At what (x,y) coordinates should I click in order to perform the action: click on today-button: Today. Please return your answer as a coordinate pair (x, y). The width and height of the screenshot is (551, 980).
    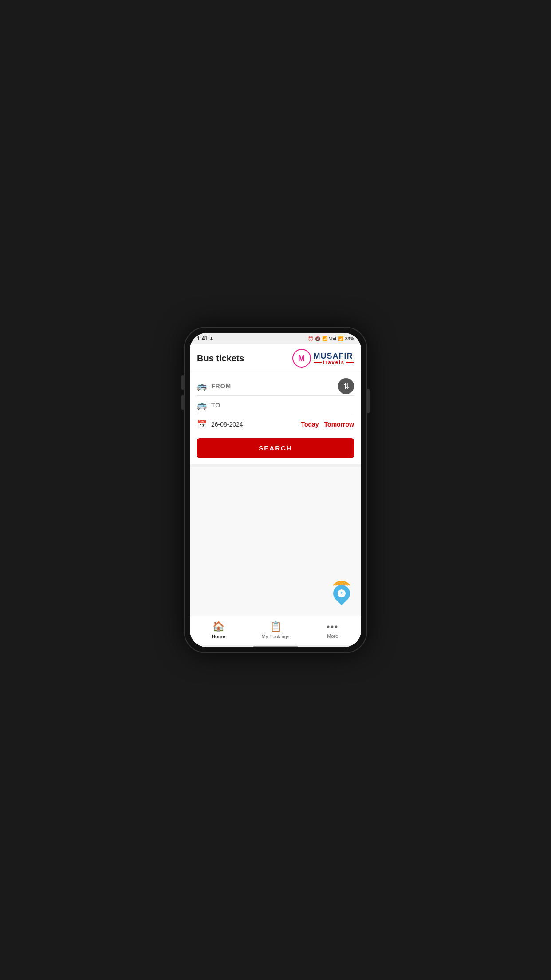
    Looking at the image, I should click on (310, 424).